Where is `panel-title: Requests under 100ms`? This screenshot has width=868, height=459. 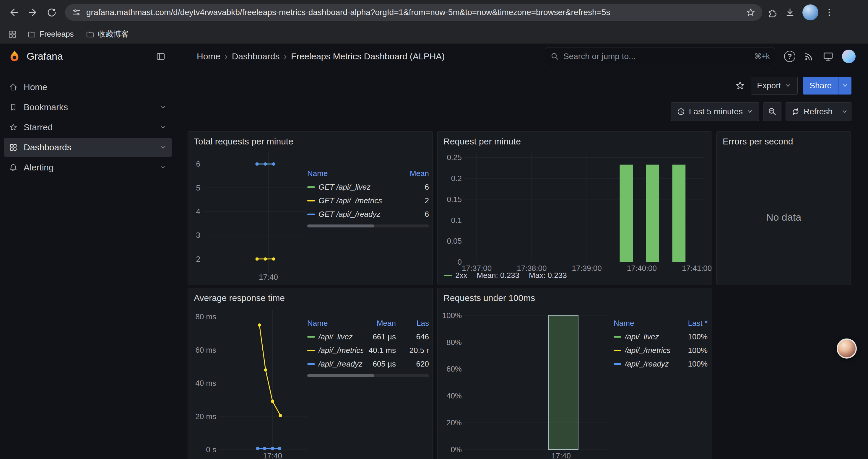
panel-title: Requests under 100ms is located at coordinates (575, 296).